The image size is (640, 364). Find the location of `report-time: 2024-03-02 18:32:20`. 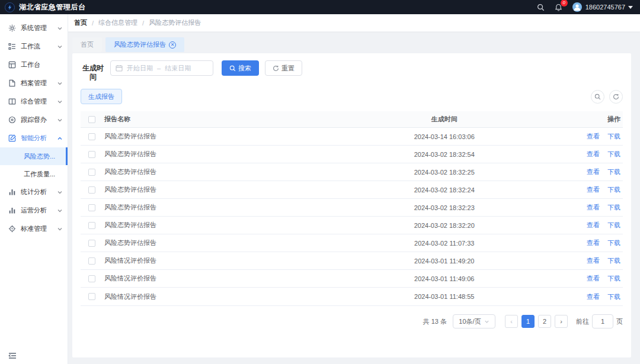

report-time: 2024-03-02 18:32:20 is located at coordinates (444, 226).